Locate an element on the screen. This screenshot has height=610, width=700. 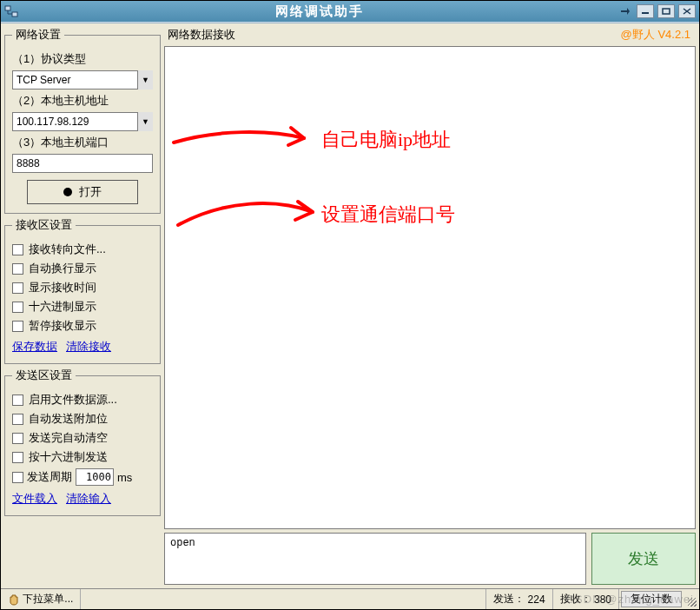
recv-opt-2: 显示接收时间 is located at coordinates (83, 288).